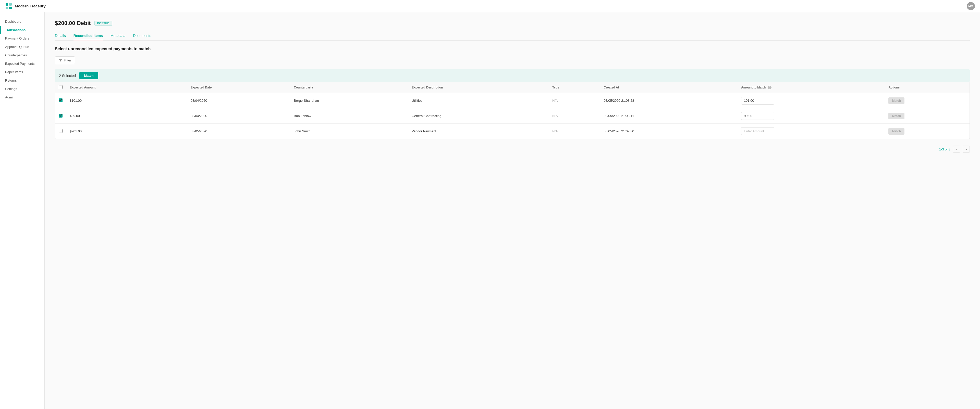  What do you see at coordinates (349, 101) in the screenshot?
I see `cell-counterparty: Berge-Shanahan` at bounding box center [349, 101].